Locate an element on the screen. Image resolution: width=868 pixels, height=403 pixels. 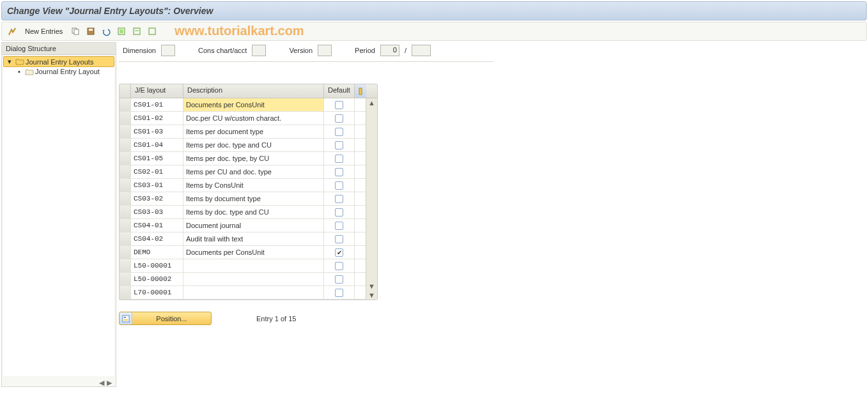
cell-layout: CS03-01 is located at coordinates (157, 185).